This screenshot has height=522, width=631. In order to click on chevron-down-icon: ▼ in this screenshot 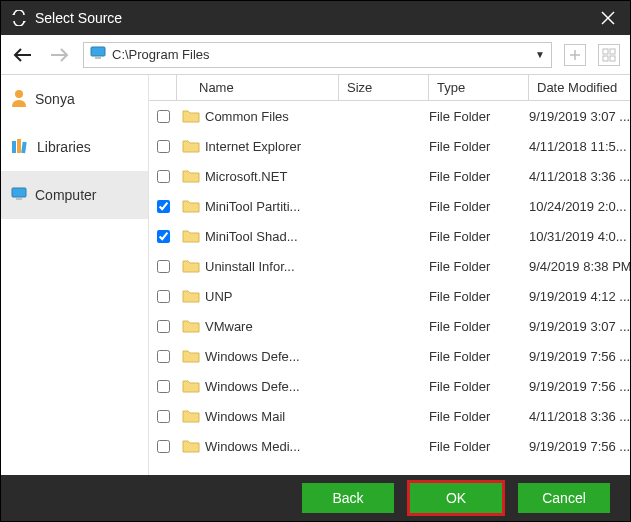, I will do `click(540, 54)`.